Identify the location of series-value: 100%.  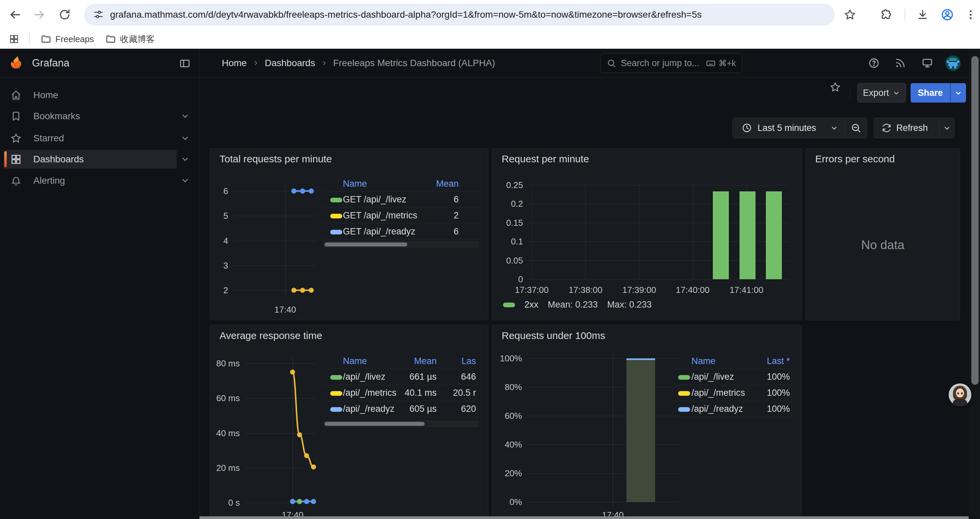
(771, 393).